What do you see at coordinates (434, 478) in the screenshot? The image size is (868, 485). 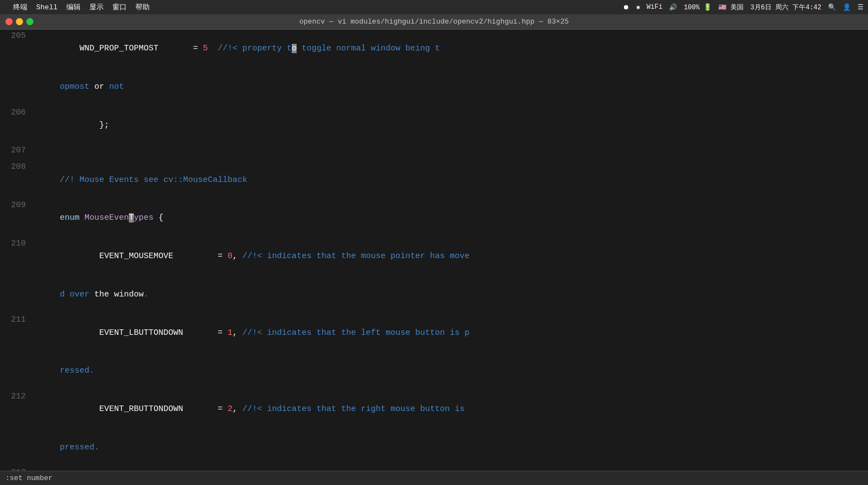 I see `statusbar: :set number` at bounding box center [434, 478].